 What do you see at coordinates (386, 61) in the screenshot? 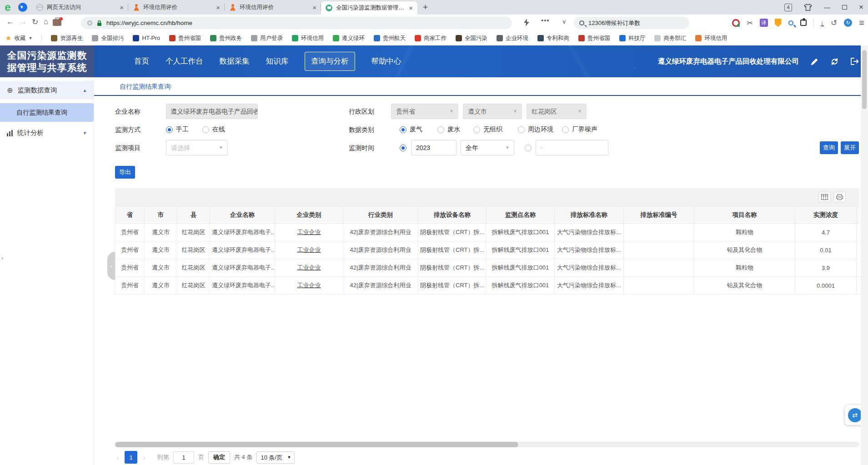
I see `nav-help: 帮助中心` at bounding box center [386, 61].